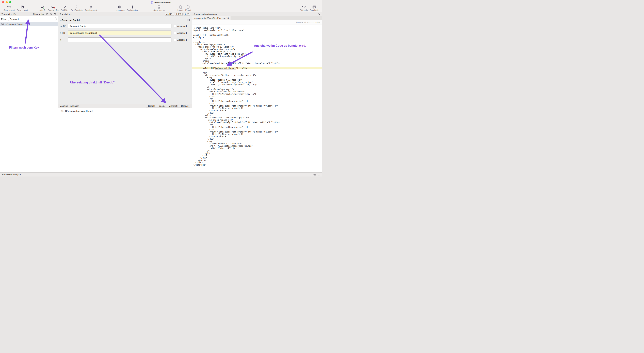 This screenshot has width=644, height=353. What do you see at coordinates (32, 19) in the screenshot?
I see `filter-input` at bounding box center [32, 19].